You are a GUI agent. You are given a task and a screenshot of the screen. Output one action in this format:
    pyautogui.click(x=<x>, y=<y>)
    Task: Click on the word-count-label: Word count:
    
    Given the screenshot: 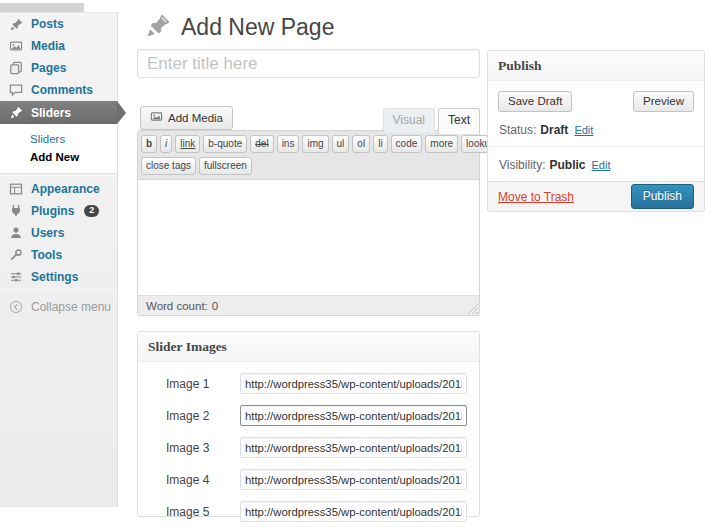 What is the action you would take?
    pyautogui.click(x=177, y=306)
    